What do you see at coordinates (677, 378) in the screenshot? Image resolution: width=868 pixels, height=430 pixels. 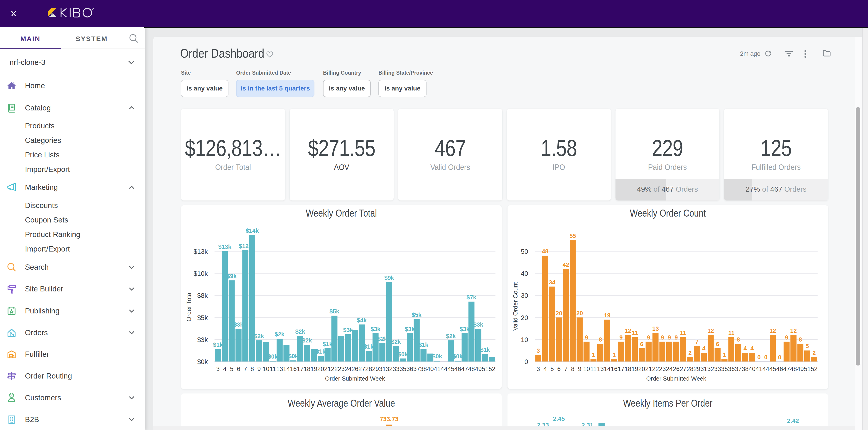 I see `svg-text: Order Submitted Week` at bounding box center [677, 378].